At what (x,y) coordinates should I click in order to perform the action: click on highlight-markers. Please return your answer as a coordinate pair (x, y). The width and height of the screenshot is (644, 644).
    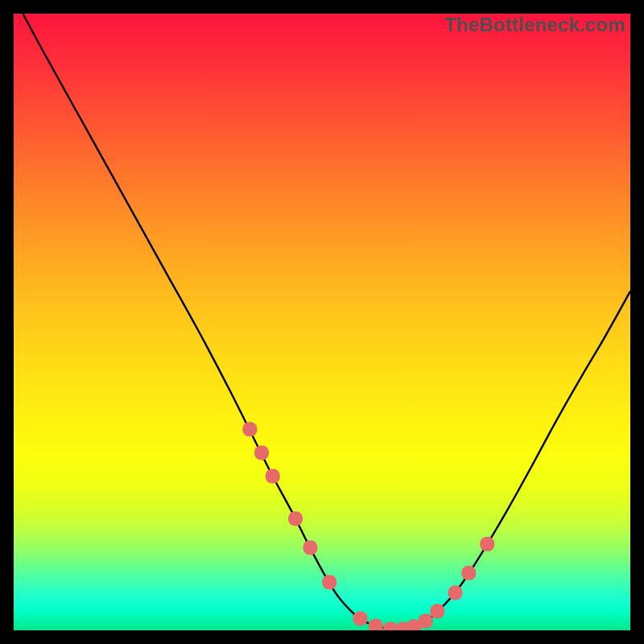
    Looking at the image, I should click on (369, 526).